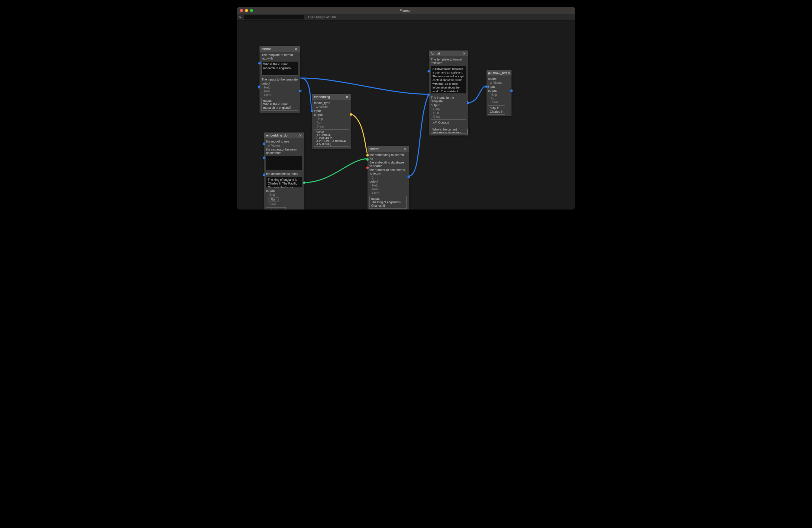 The width and height of the screenshot is (812, 528). What do you see at coordinates (332, 103) in the screenshot?
I see `model-type-label: model_type` at bounding box center [332, 103].